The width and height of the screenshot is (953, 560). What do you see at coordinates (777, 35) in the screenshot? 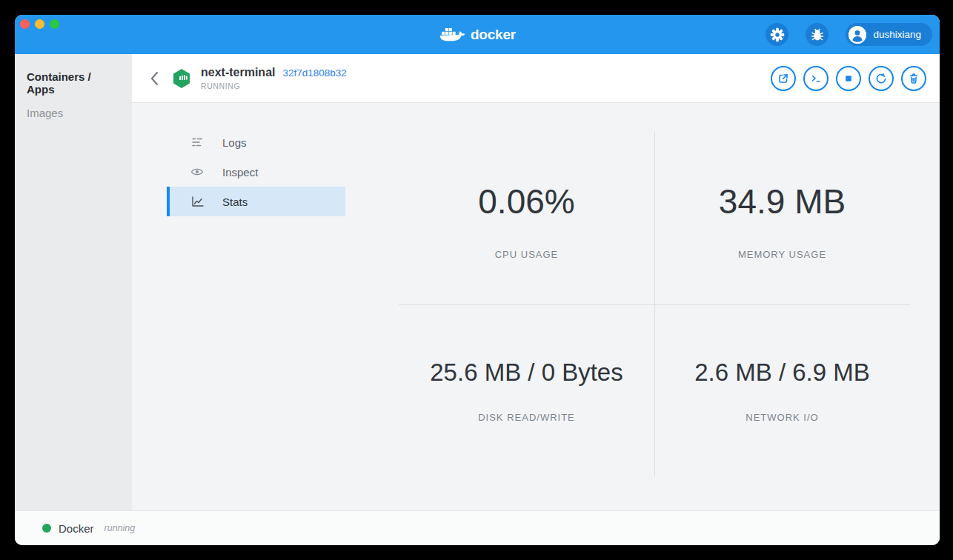
I see `settings-gear-icon` at bounding box center [777, 35].